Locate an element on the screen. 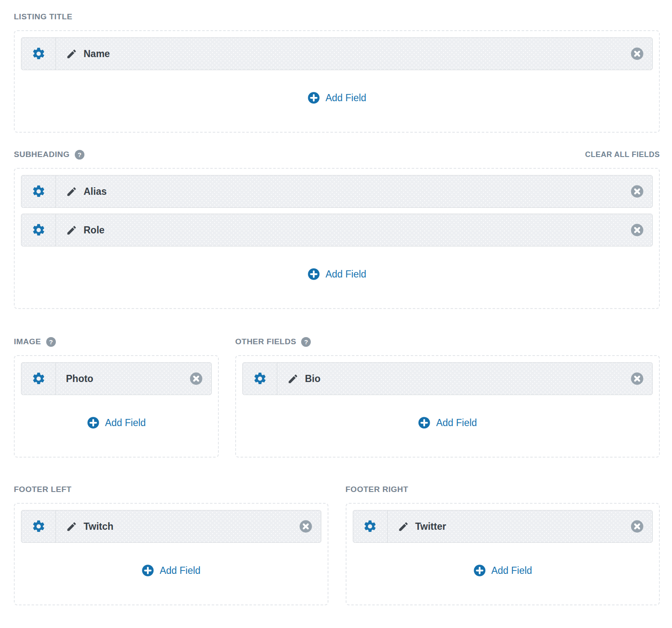  image-dropzone: Photo Add Field is located at coordinates (116, 406).